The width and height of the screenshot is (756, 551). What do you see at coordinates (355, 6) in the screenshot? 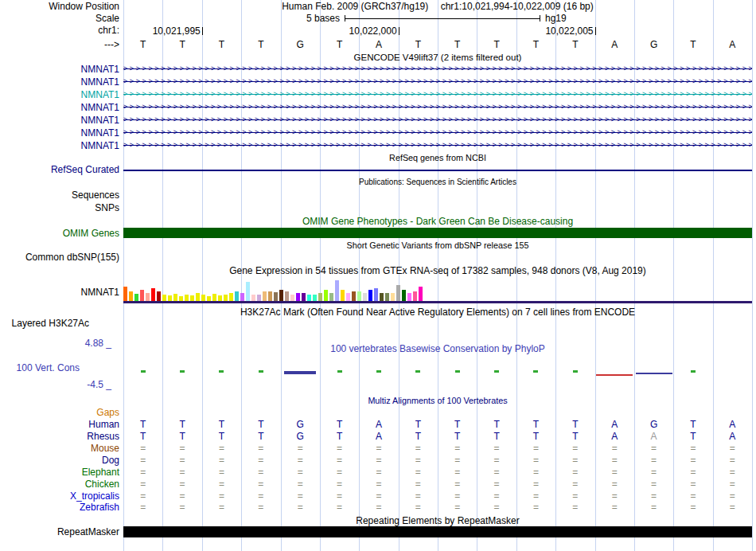
I see `assembly-title: Human Feb. 2009 (GRCh37/hg19)` at bounding box center [355, 6].